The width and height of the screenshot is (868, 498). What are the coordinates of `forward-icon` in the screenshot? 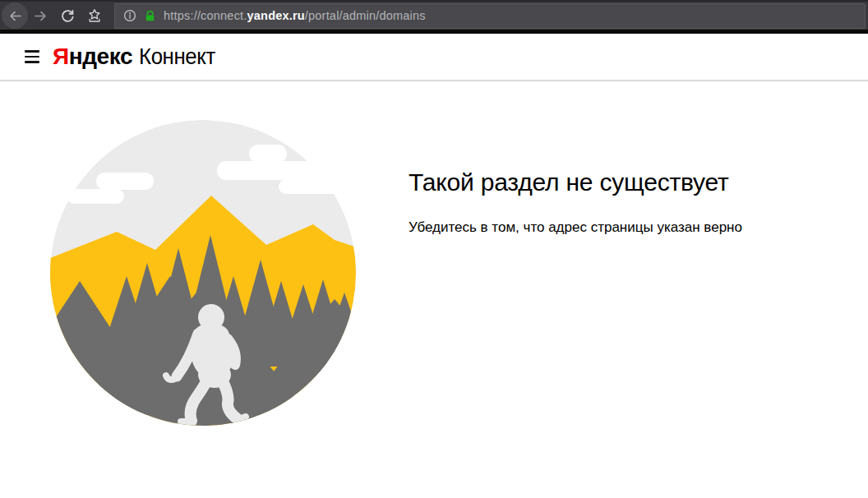 It's located at (41, 16).